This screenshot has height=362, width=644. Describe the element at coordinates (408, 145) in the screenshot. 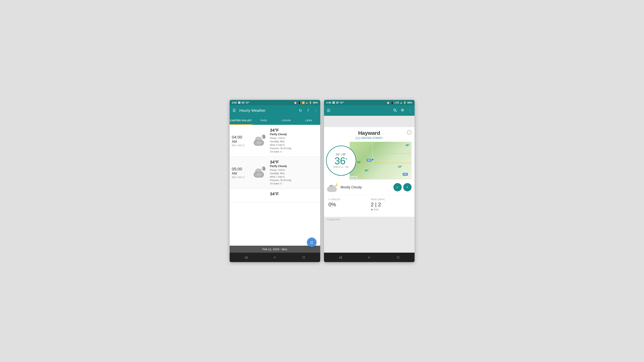

I see `map-temp-36: 36°` at that location.